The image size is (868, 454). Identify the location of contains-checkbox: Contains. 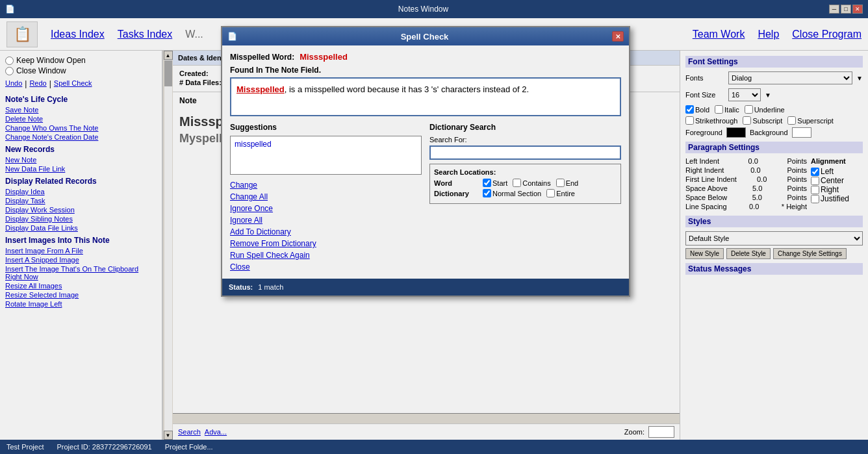
(531, 183).